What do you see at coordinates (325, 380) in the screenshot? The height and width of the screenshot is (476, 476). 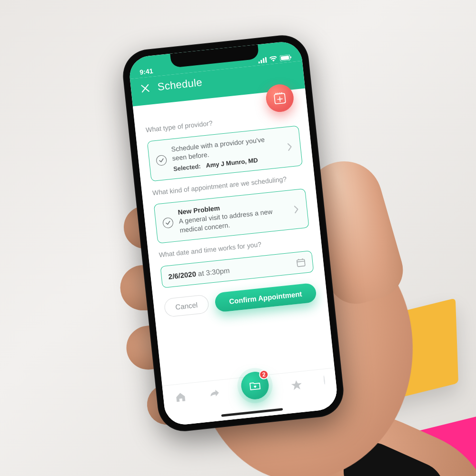 I see `avatar-icon` at bounding box center [325, 380].